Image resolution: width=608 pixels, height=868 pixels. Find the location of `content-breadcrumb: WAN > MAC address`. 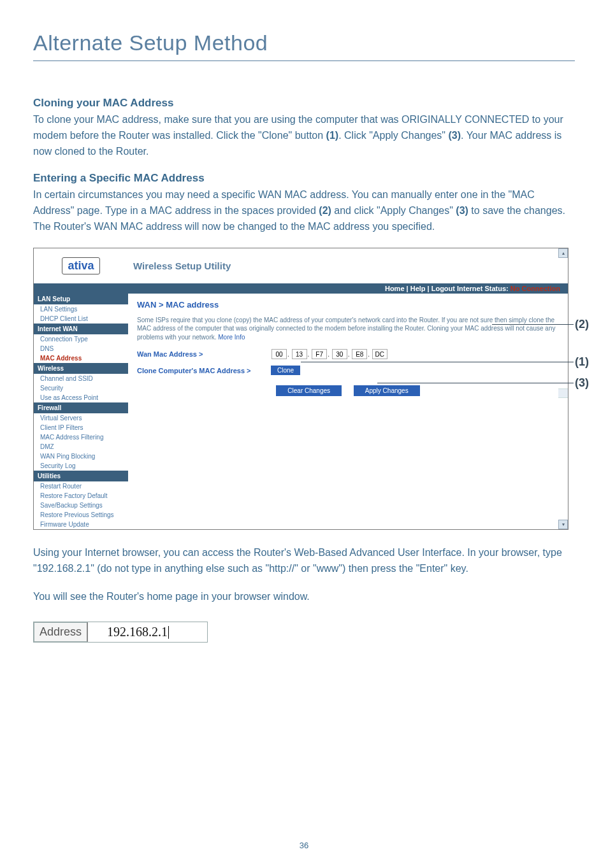

content-breadcrumb: WAN > MAC address is located at coordinates (348, 304).